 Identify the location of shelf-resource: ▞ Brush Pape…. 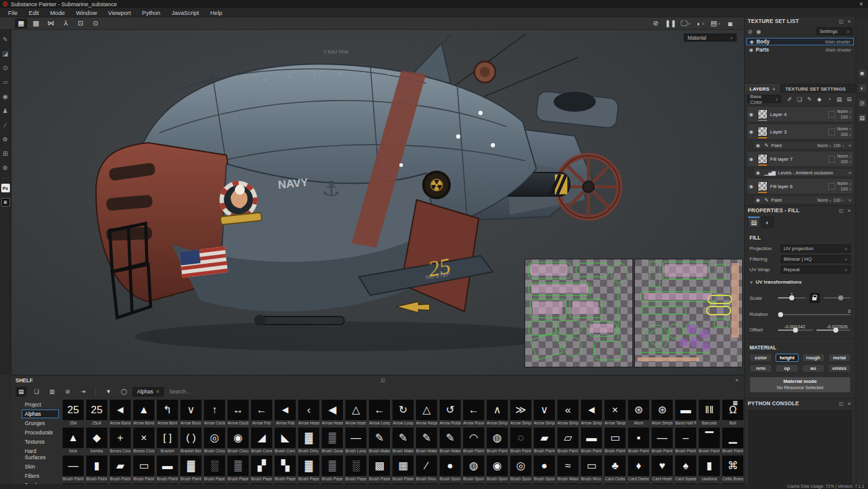
(262, 468).